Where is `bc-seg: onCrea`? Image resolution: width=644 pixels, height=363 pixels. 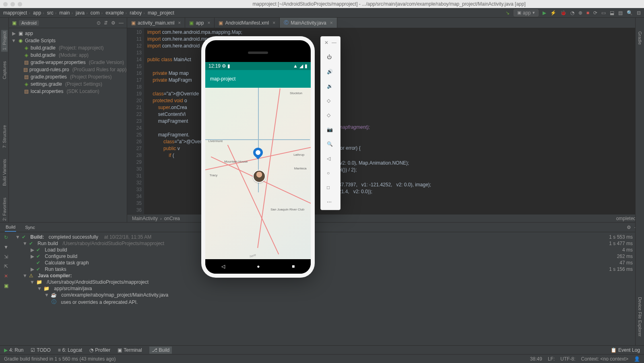 bc-seg: onCrea is located at coordinates (172, 219).